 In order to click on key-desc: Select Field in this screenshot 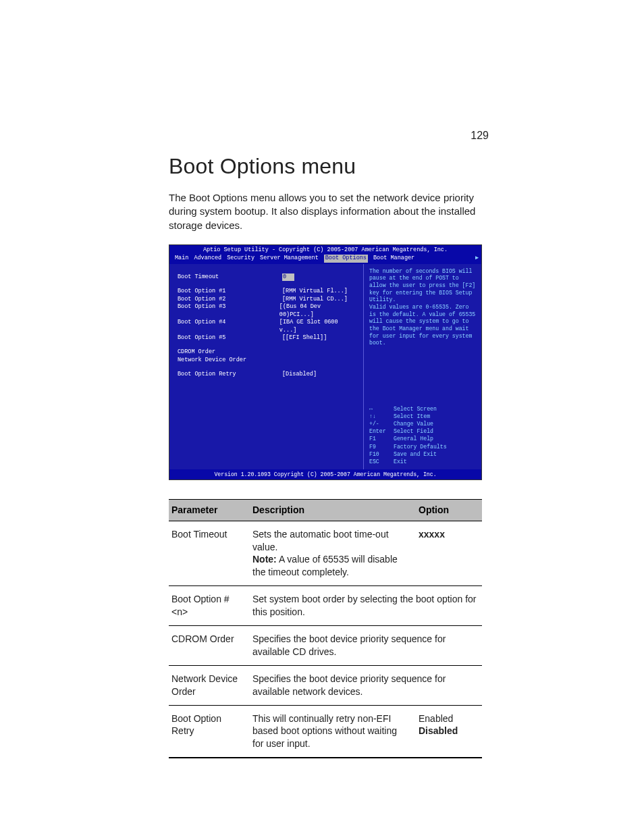, I will do `click(413, 431)`.